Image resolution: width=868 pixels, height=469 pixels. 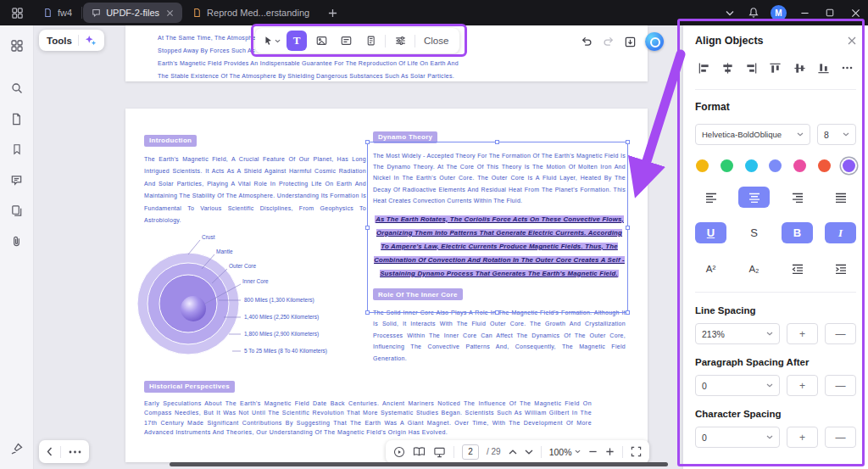 I want to click on color-swatch-yellow, so click(x=702, y=166).